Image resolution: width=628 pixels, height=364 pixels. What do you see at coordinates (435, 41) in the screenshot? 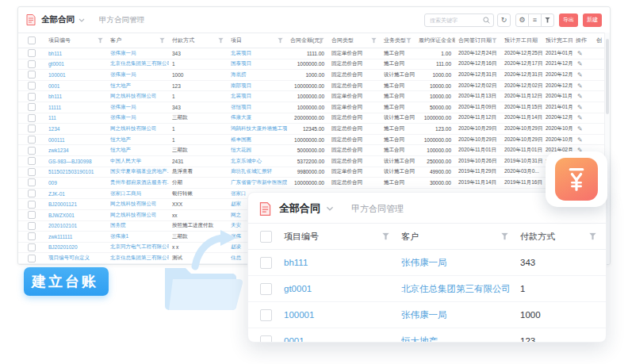
I see `column-header: 履约保证金金额(元)` at bounding box center [435, 41].